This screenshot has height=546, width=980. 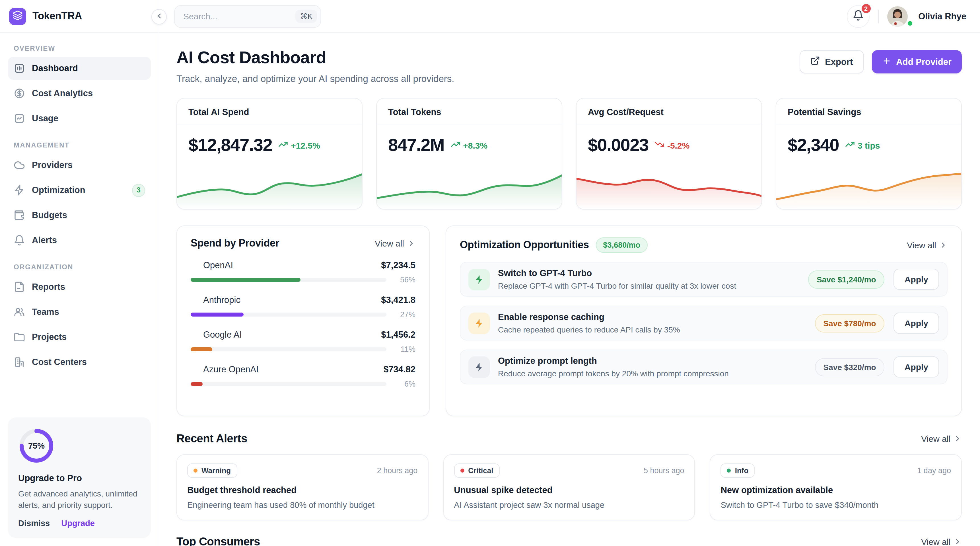 I want to click on sidebar-item-cost-centers: Cost Centers, so click(x=79, y=362).